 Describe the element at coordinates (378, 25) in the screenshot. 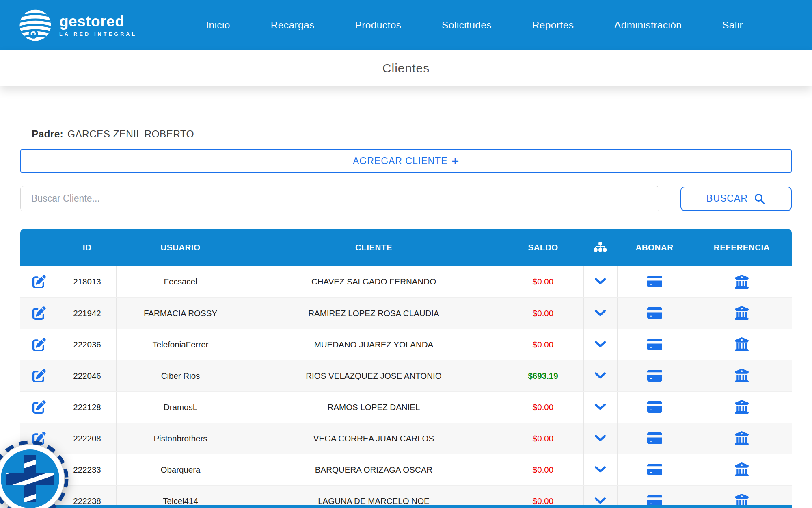

I see `nav-item-productos: Productos` at that location.